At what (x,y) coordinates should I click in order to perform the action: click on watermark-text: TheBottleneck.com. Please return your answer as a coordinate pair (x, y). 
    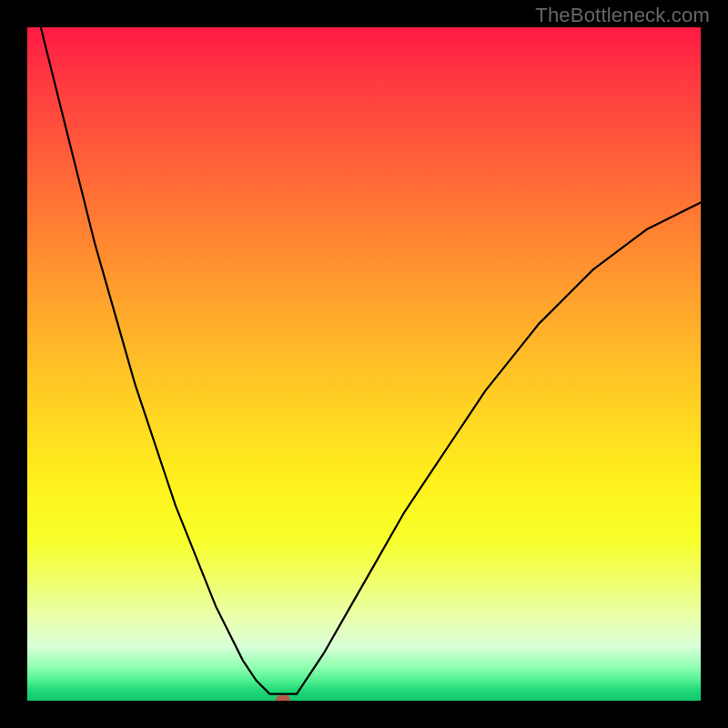
    Looking at the image, I should click on (622, 15).